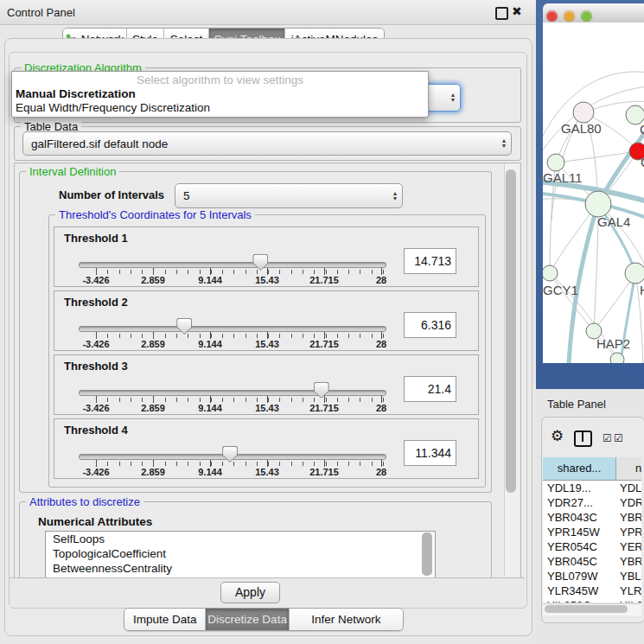 The image size is (644, 644). What do you see at coordinates (592, 532) in the screenshot?
I see `table-row: YPR145WYPR1` at bounding box center [592, 532].